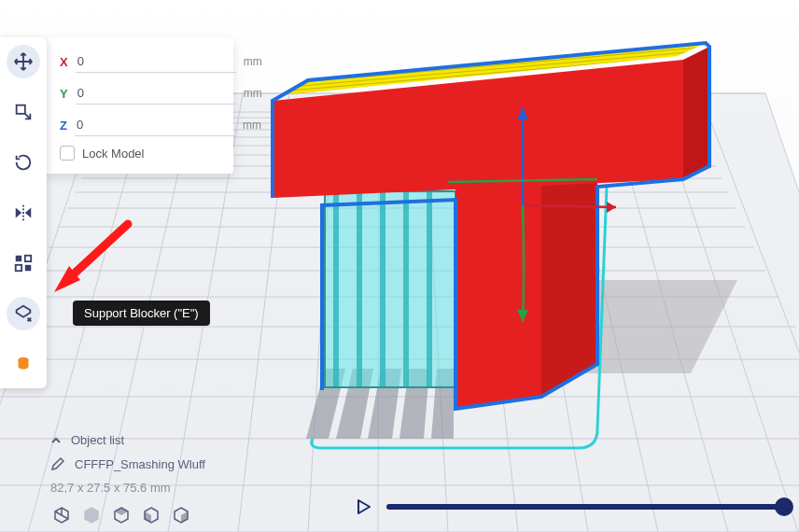 Image resolution: width=799 pixels, height=532 pixels. What do you see at coordinates (128, 515) in the screenshot?
I see `view-orientation-buttons` at bounding box center [128, 515].